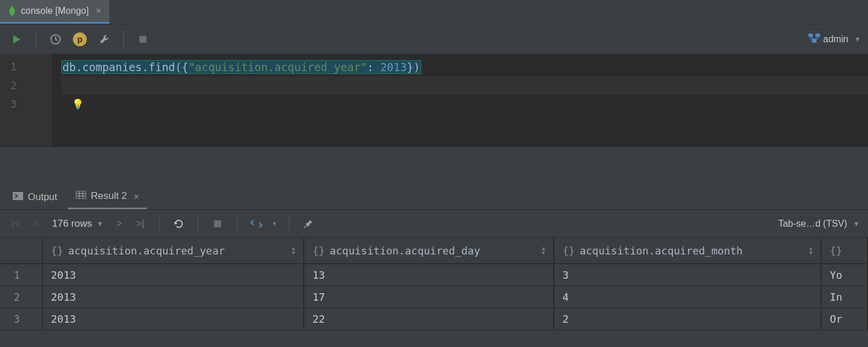 This screenshot has width=868, height=347. What do you see at coordinates (819, 224) in the screenshot?
I see `export-format-selector: Tab-se…d (TSV) ▼` at bounding box center [819, 224].